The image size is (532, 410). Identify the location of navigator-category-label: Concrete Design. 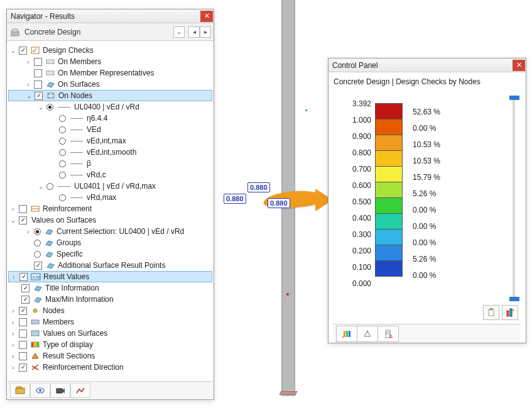
(97, 32).